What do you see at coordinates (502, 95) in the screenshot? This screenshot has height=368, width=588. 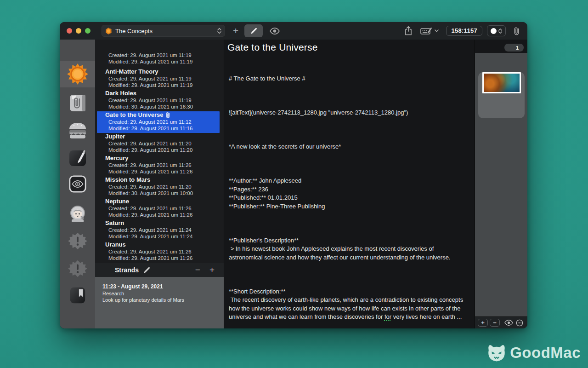 I see `attachment-card` at bounding box center [502, 95].